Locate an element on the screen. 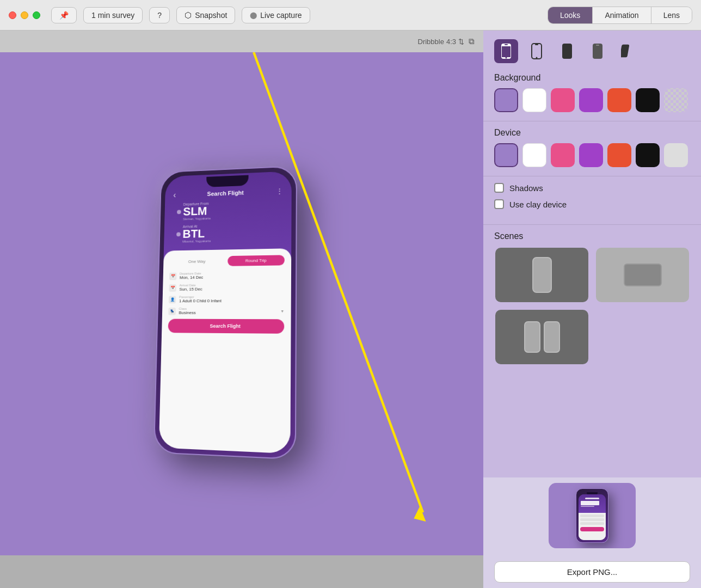  clay-device-label: Use clay device is located at coordinates (538, 205).